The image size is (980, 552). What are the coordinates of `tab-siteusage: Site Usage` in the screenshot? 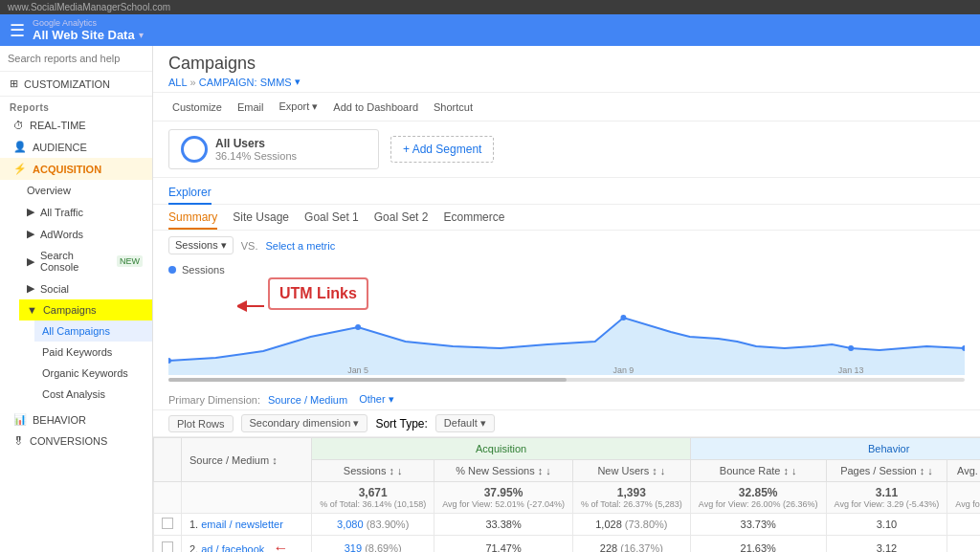 It's located at (260, 218).